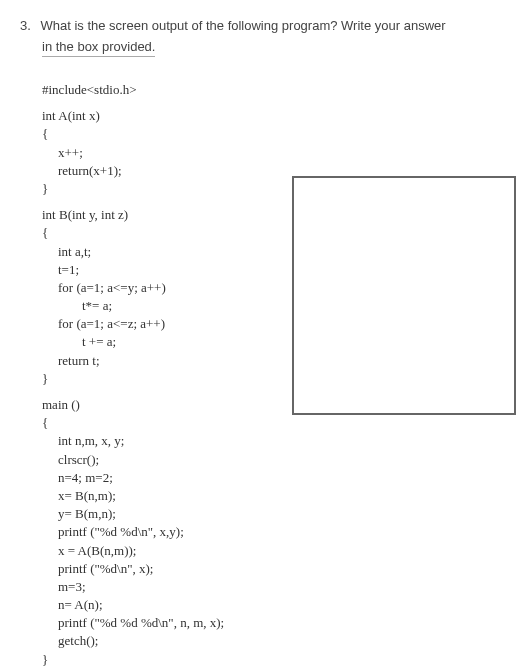  What do you see at coordinates (277, 605) in the screenshot?
I see `code-line: n= A(n);` at bounding box center [277, 605].